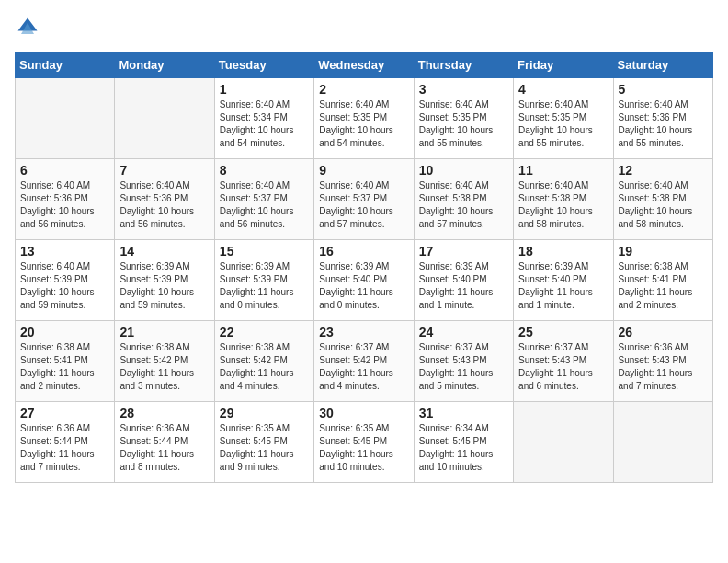 The width and height of the screenshot is (728, 563). Describe the element at coordinates (463, 170) in the screenshot. I see `day-number: 10` at that location.